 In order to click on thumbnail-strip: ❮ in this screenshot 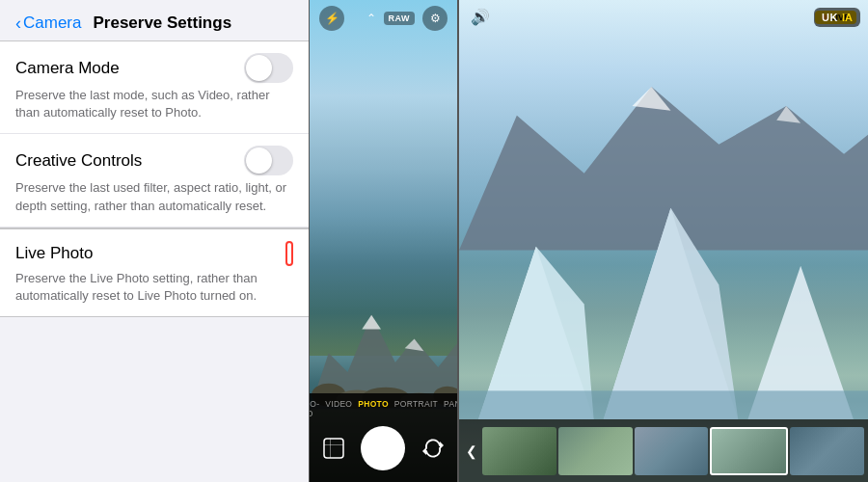, I will do `click(664, 451)`.